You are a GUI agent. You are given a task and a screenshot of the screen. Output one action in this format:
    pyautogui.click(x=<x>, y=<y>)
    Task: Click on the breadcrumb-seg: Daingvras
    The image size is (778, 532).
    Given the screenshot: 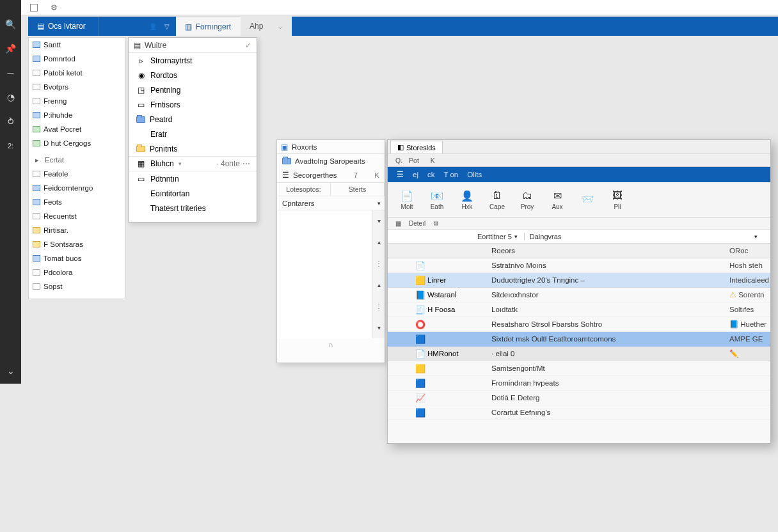 What is the action you would take?
    pyautogui.click(x=543, y=237)
    